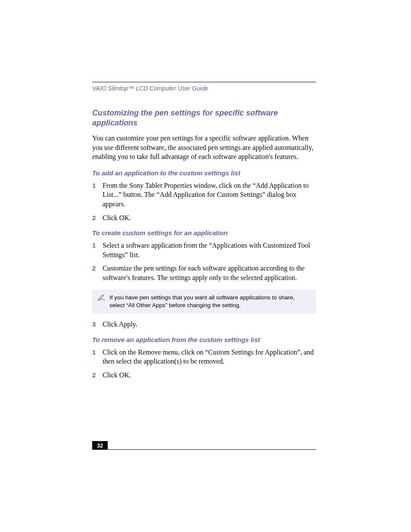 The width and height of the screenshot is (411, 532). What do you see at coordinates (210, 302) in the screenshot?
I see `note-text: If you have pen settings that you want a…` at bounding box center [210, 302].